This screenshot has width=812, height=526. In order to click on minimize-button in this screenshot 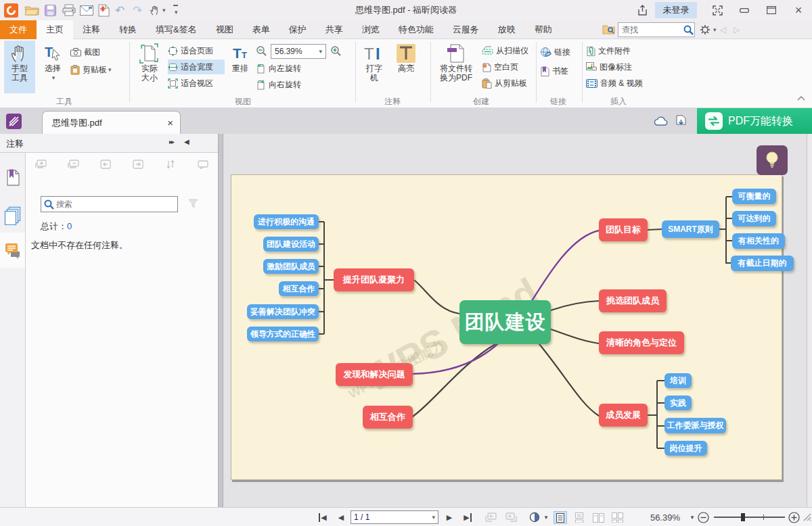, I will do `click(744, 10)`.